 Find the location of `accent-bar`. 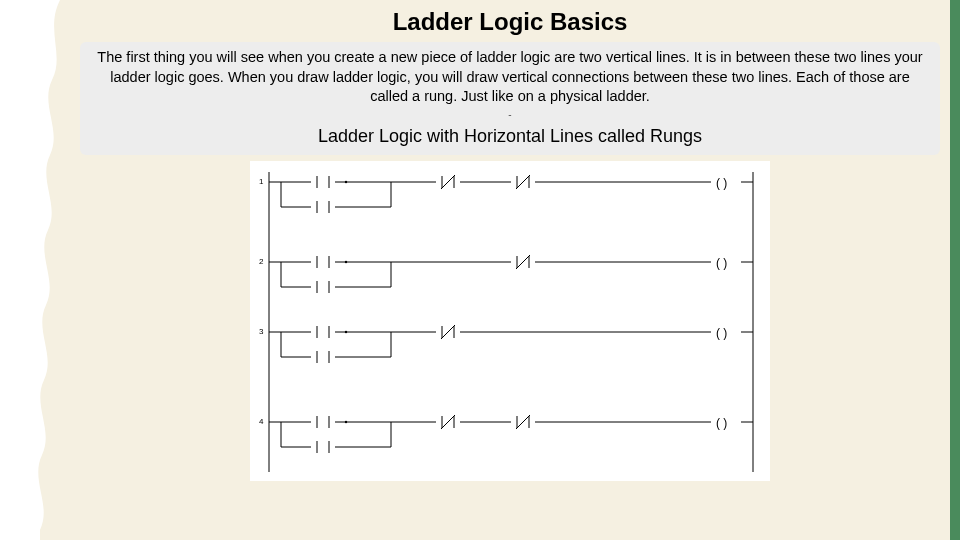

accent-bar is located at coordinates (955, 270).